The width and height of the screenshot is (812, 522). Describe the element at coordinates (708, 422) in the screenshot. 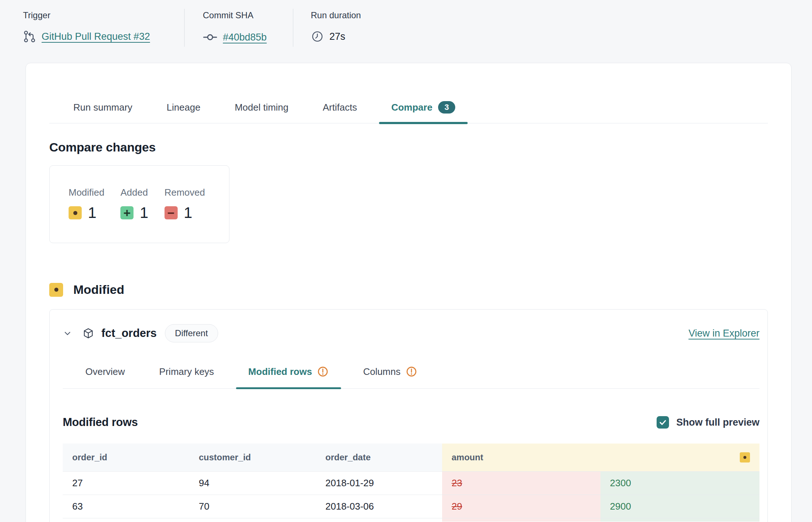

I see `show-full-preview-toggle: Show full preview` at that location.